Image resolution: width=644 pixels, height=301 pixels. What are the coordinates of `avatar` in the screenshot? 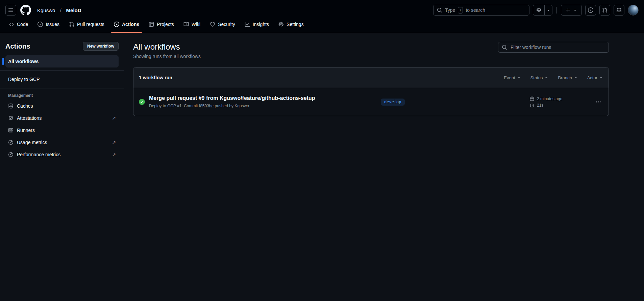 It's located at (633, 10).